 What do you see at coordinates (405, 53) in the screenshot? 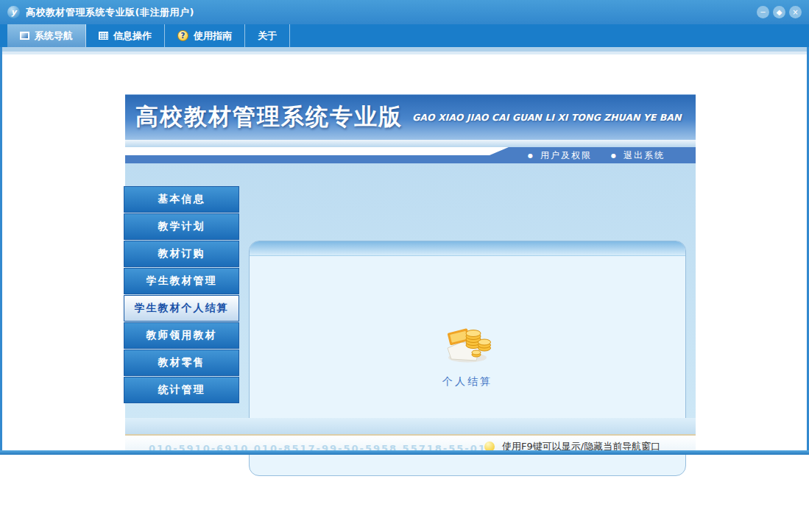
I see `tabbar-underline-strip-light` at bounding box center [405, 53].